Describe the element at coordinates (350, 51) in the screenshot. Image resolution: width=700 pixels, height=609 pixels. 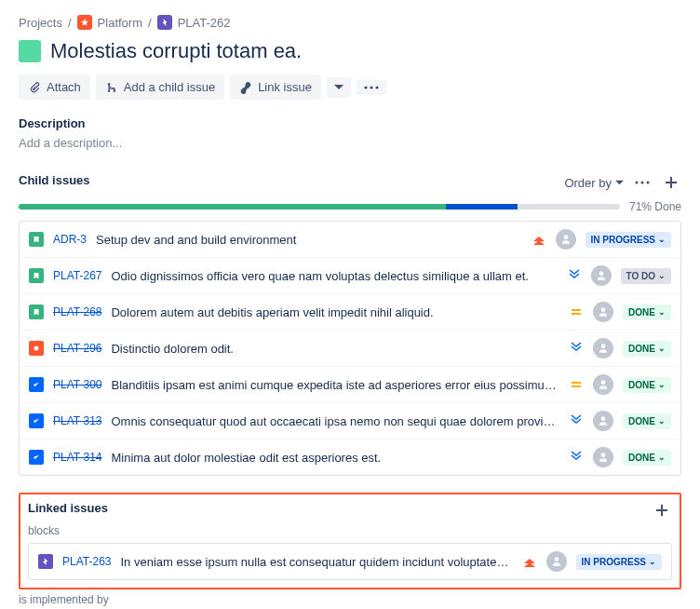
I see `title-row: Molestias corrupti totam ea.` at that location.